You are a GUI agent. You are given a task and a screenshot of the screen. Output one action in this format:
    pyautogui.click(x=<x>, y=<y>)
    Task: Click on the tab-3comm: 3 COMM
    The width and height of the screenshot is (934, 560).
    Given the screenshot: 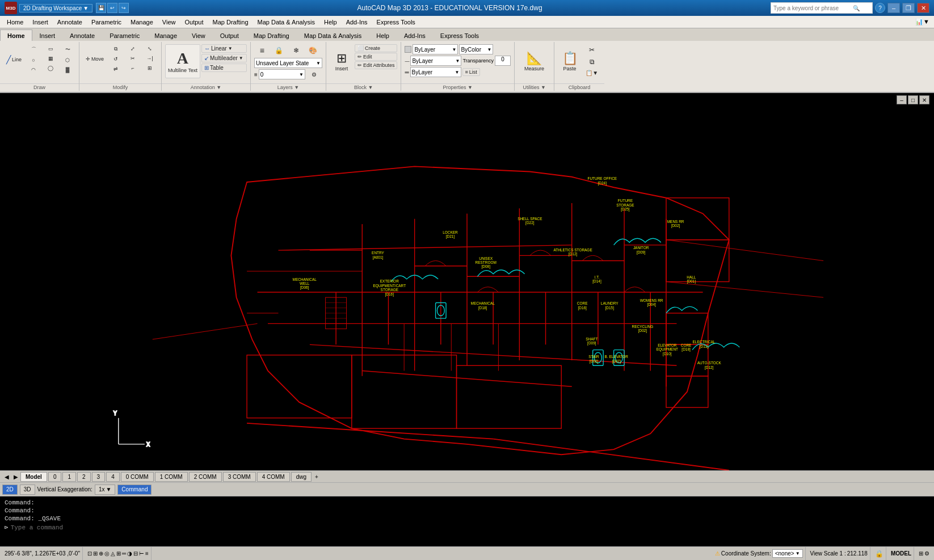 What is the action you would take?
    pyautogui.click(x=239, y=477)
    